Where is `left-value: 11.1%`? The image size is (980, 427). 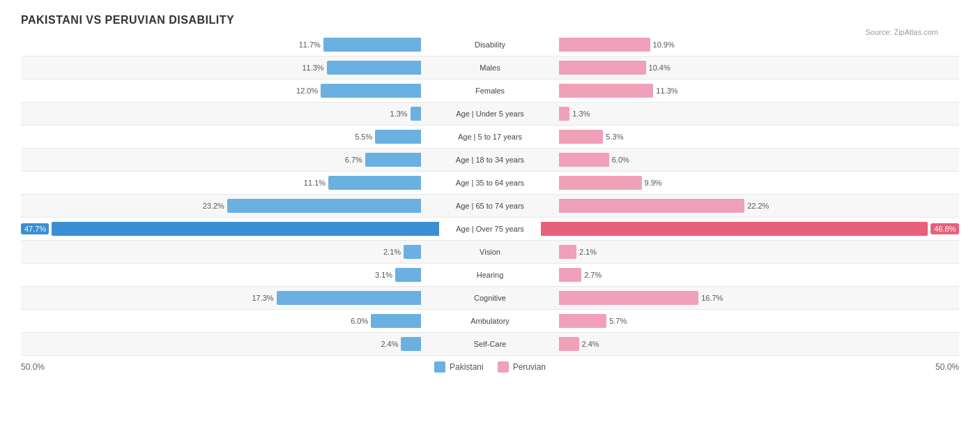 left-value: 11.1% is located at coordinates (312, 183).